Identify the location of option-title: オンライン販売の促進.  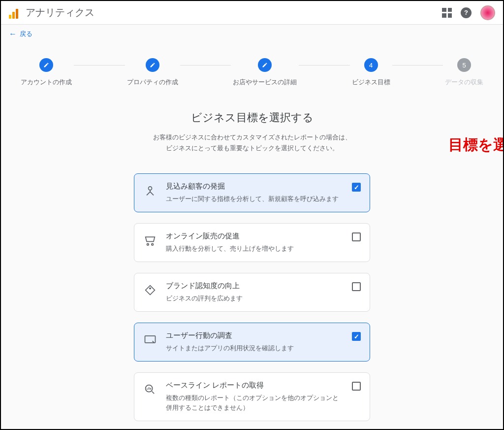
(254, 236).